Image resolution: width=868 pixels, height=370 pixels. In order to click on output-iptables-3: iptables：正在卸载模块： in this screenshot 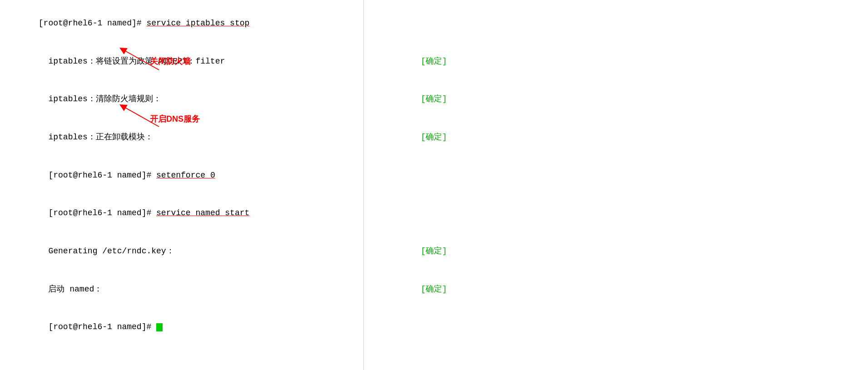, I will do `click(100, 137)`.